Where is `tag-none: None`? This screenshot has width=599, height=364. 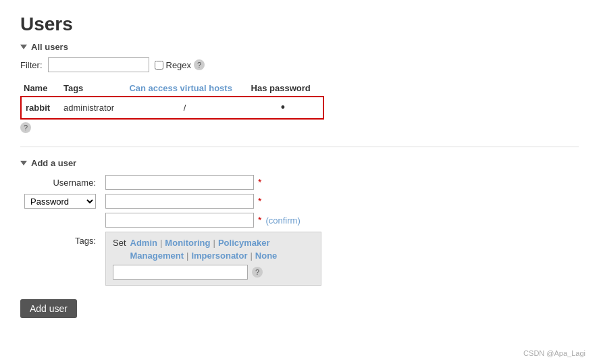 tag-none: None is located at coordinates (266, 255).